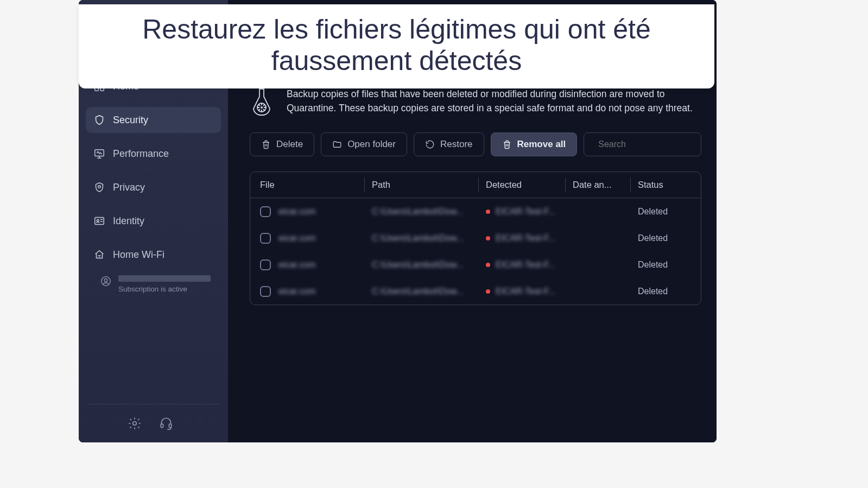  Describe the element at coordinates (106, 281) in the screenshot. I see `user-icon` at that location.